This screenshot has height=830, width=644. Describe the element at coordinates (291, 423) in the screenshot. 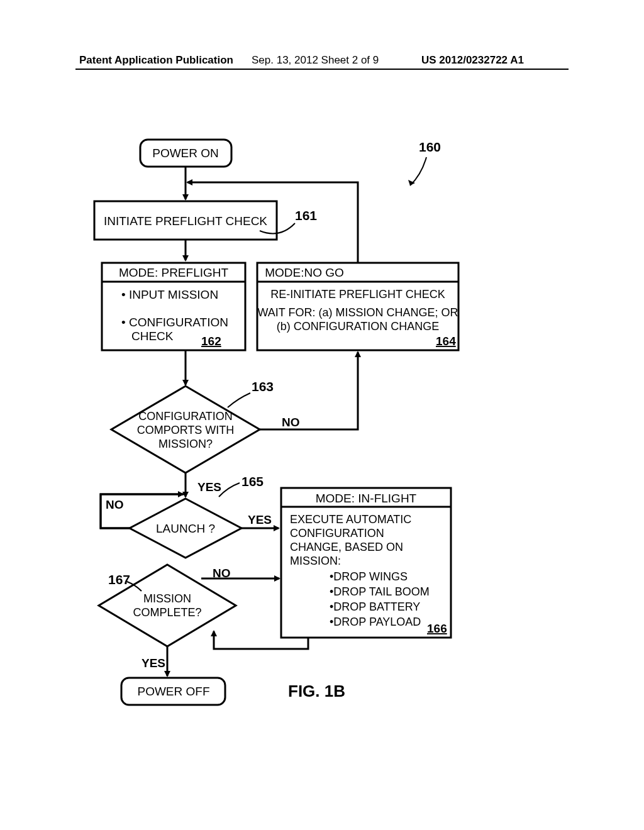

I see `edge-config-no-label: NO` at that location.